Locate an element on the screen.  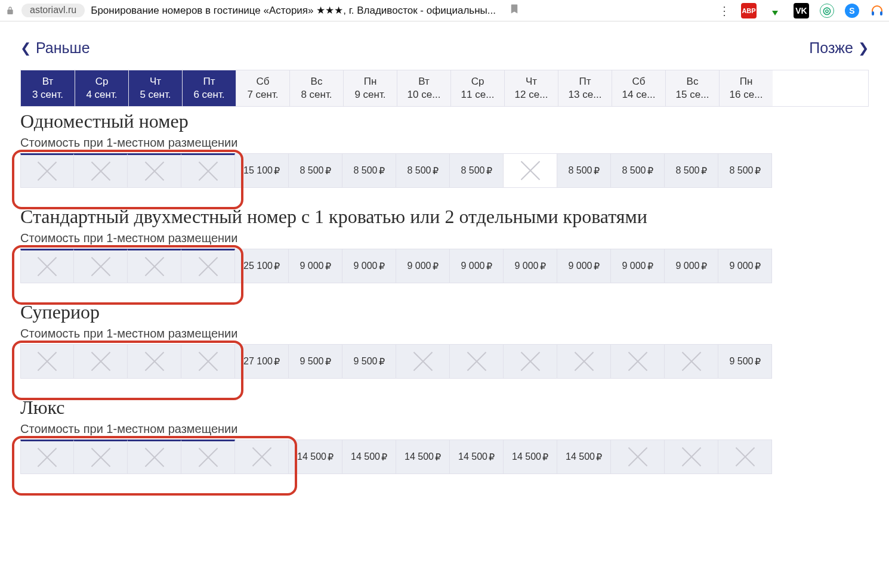
page-title: Бронирование номеров в гостинице «Астори… is located at coordinates (294, 11).